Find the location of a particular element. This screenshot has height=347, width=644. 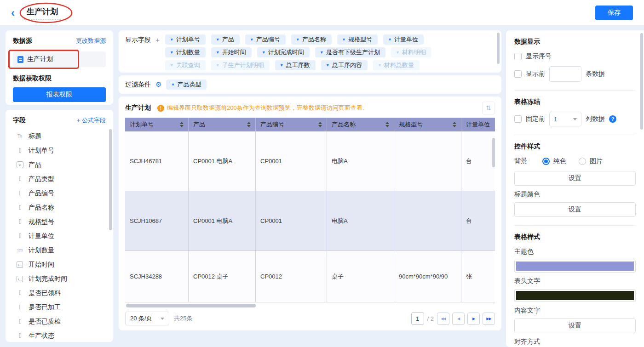

table-row: SCJH34288CP0012 桌子CP0012桌子90cm*90cm*90/9… is located at coordinates (310, 277).